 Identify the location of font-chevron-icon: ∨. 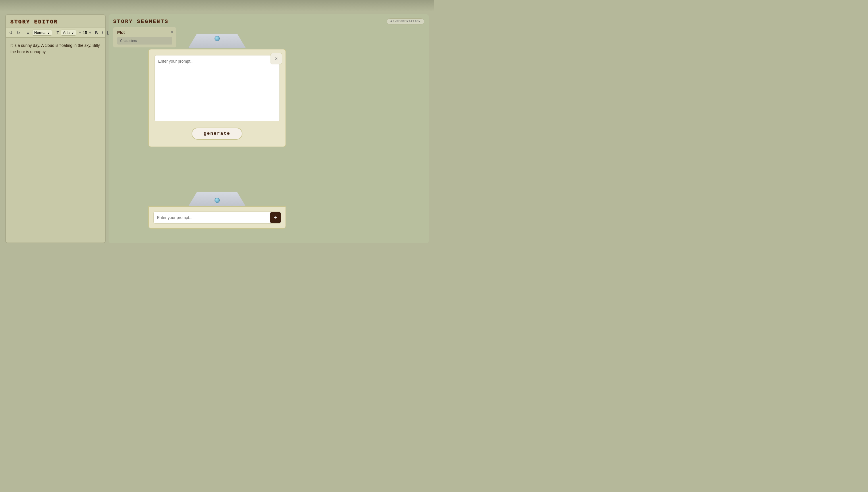
(73, 32).